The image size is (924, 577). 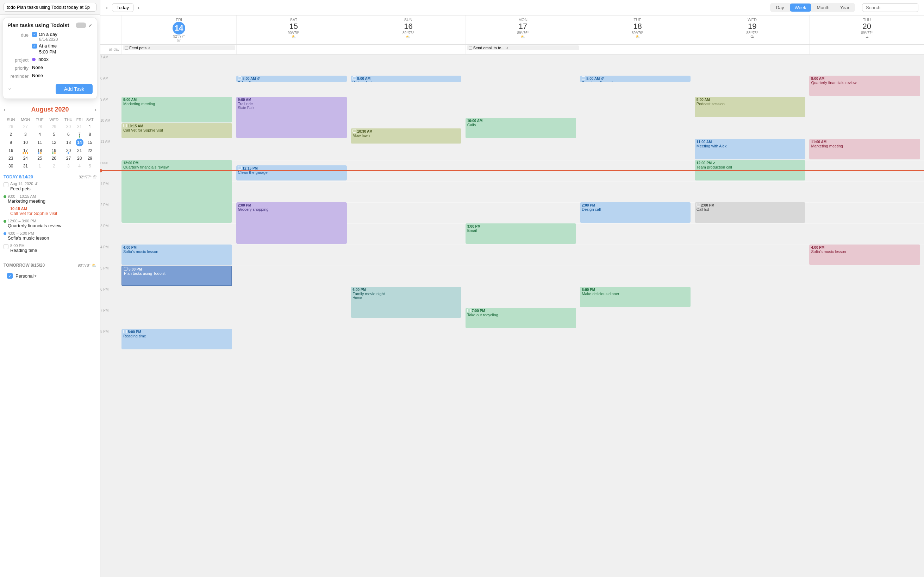 What do you see at coordinates (10, 276) in the screenshot?
I see `personal-checkbox: ✓` at bounding box center [10, 276].